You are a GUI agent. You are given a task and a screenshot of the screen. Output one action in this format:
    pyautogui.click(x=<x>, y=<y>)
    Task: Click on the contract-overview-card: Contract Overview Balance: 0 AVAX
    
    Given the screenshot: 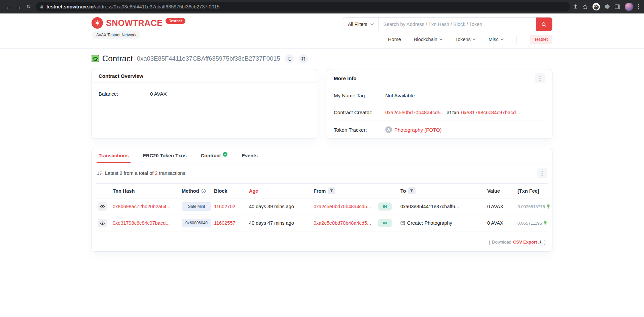 What is the action you would take?
    pyautogui.click(x=205, y=104)
    